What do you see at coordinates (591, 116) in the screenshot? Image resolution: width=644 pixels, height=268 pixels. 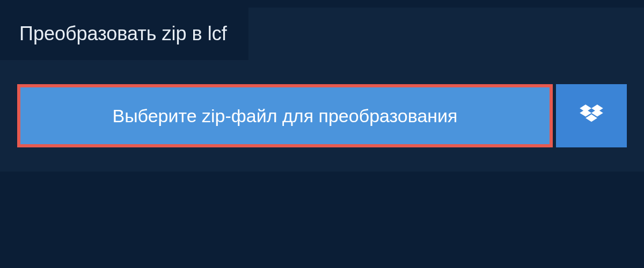 I see `dropbox-button` at bounding box center [591, 116].